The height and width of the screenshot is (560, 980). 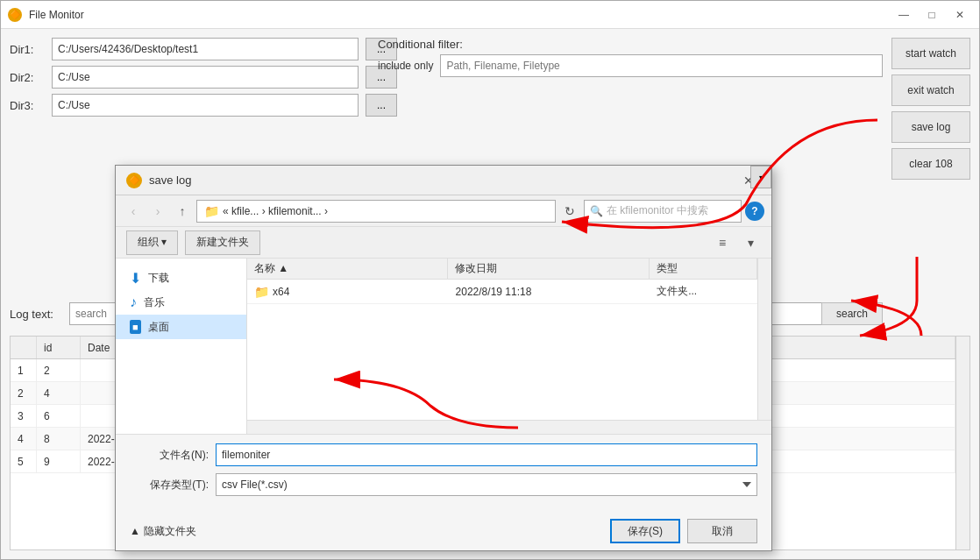 I want to click on file-list-header: 名称 ▲ 修改日期 类型, so click(x=502, y=269).